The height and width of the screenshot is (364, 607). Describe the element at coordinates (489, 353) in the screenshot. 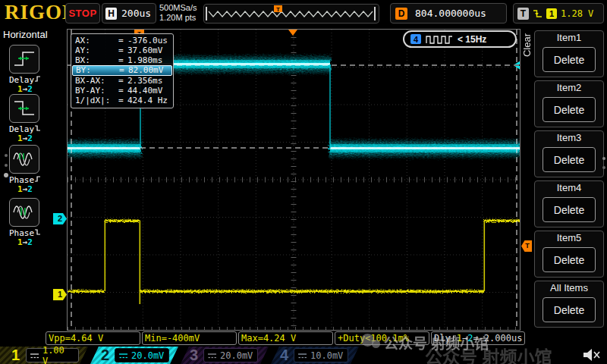

I see `watermark-text-echo: 公众号 射频小馆` at that location.